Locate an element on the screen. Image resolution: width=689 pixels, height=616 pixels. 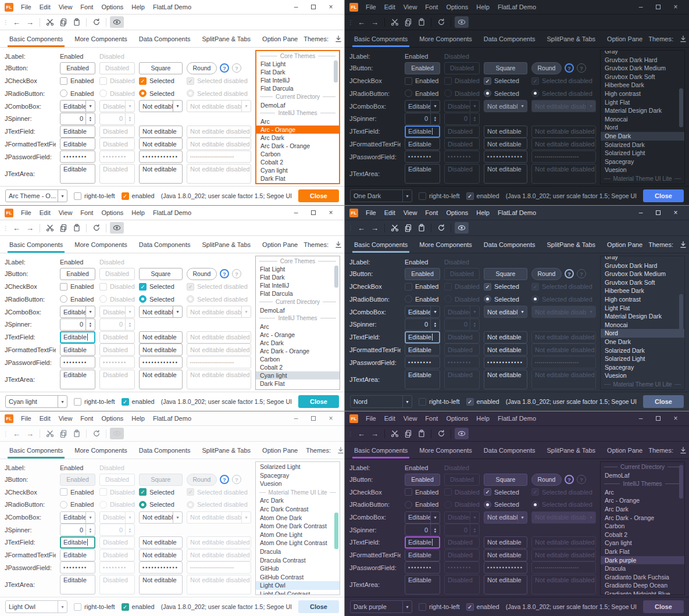
theme-list-item: GitHub Contrast is located at coordinates (298, 578).